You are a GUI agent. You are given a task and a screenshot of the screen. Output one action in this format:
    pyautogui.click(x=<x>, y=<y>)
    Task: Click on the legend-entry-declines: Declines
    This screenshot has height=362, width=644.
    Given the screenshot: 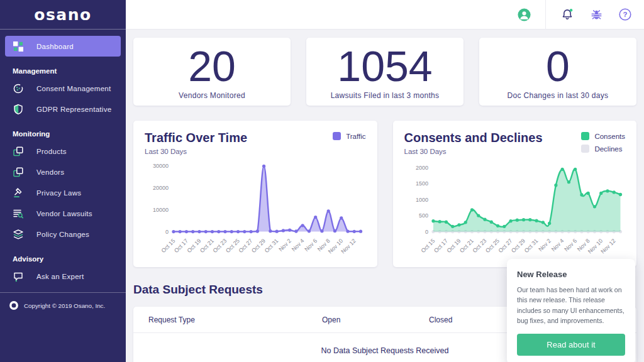 What is the action you would take?
    pyautogui.click(x=603, y=148)
    